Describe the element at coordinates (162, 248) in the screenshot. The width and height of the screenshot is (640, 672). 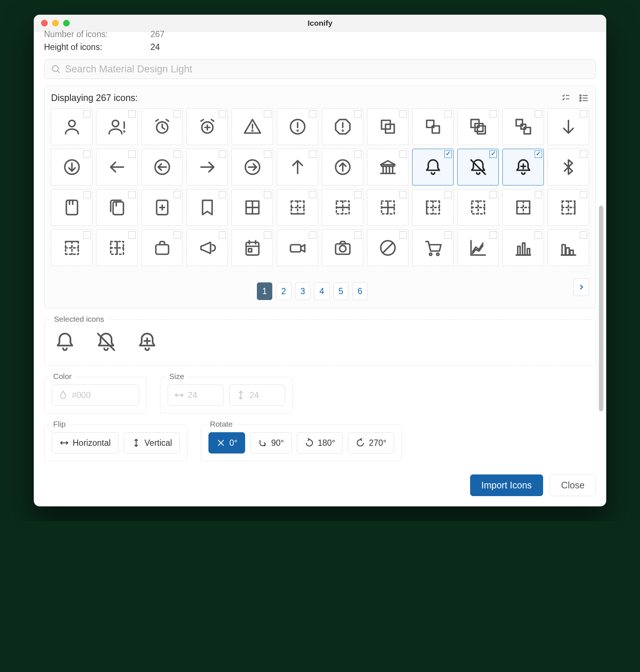
I see `icon-briefcase` at that location.